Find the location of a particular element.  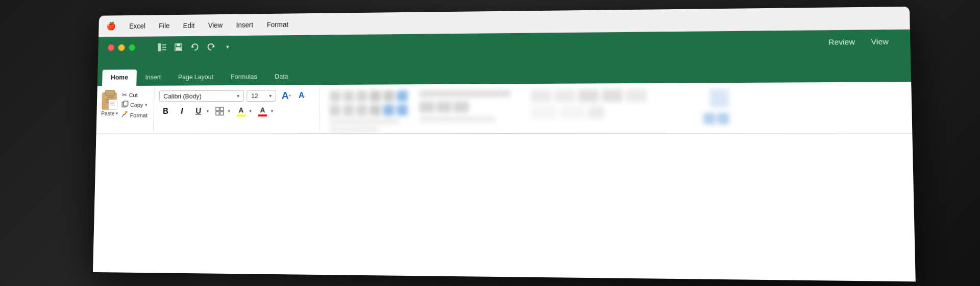

close-button is located at coordinates (111, 48).